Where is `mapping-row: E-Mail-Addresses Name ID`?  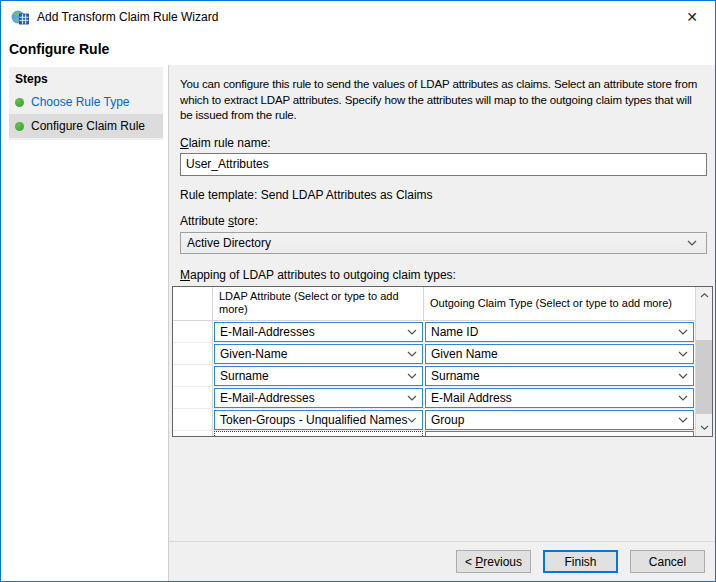
mapping-row: E-Mail-Addresses Name ID is located at coordinates (434, 332).